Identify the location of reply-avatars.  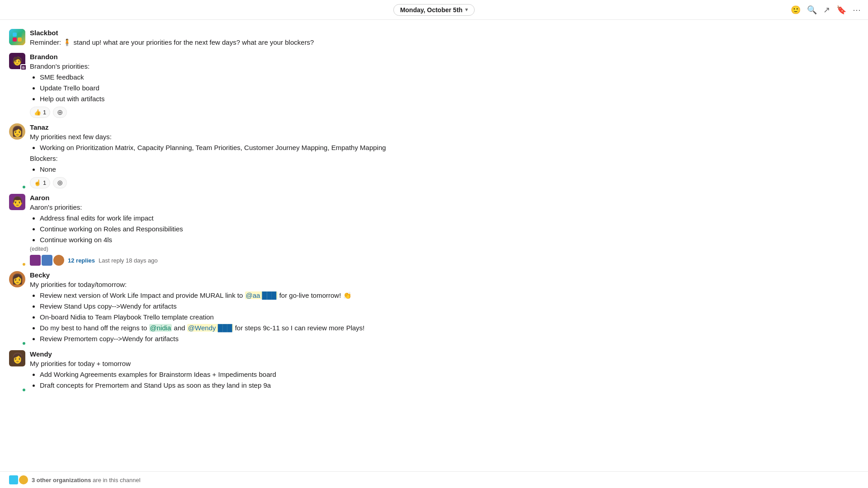
(47, 260).